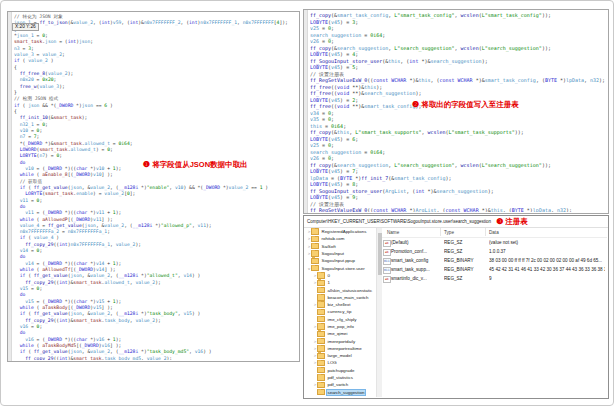 This screenshot has width=614, height=406. Describe the element at coordinates (456, 222) in the screenshot. I see `registry-address-bar: Computer\HKEY_CURRENT_USER\SOFTWARE\Sogo…` at that location.